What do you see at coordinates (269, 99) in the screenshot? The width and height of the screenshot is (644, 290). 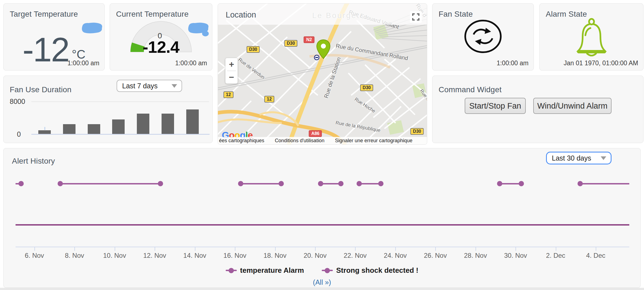 I see `road-shield-yellow: 12` at bounding box center [269, 99].